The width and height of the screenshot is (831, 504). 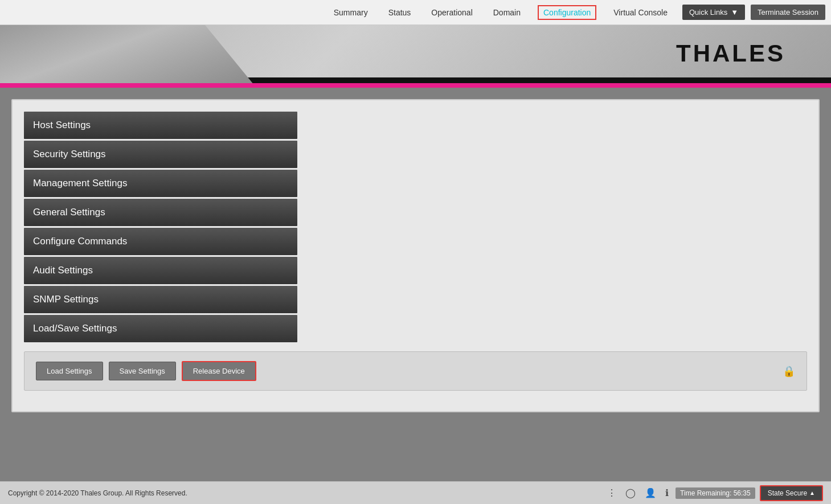 I want to click on nav-operational: Operational, so click(x=452, y=13).